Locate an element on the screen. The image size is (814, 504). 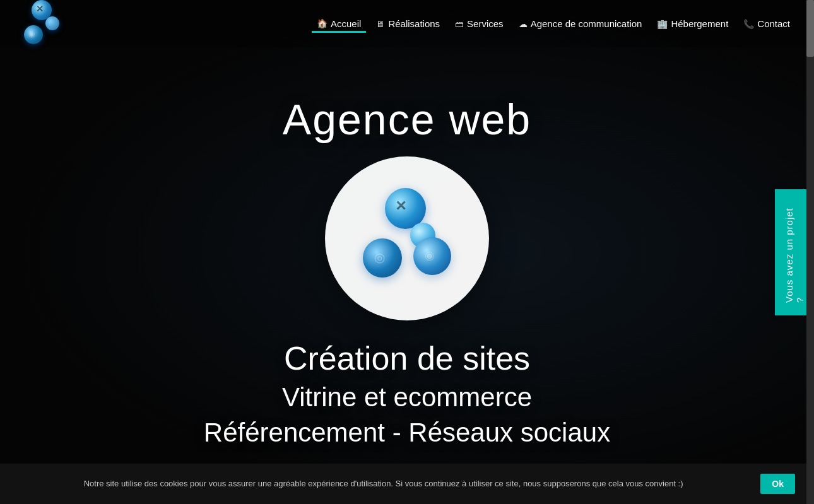
nav-item-agence: ☁ Agence de communication is located at coordinates (581, 24).